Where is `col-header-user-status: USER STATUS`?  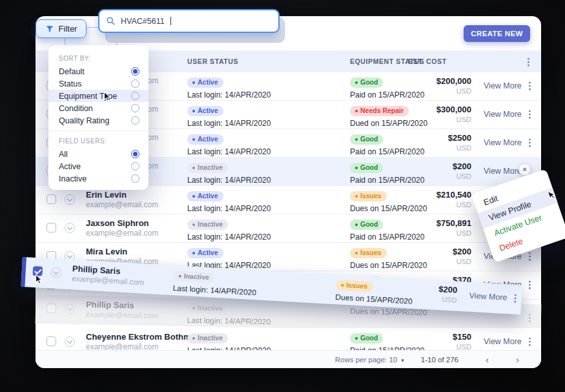
col-header-user-status: USER STATUS is located at coordinates (213, 61).